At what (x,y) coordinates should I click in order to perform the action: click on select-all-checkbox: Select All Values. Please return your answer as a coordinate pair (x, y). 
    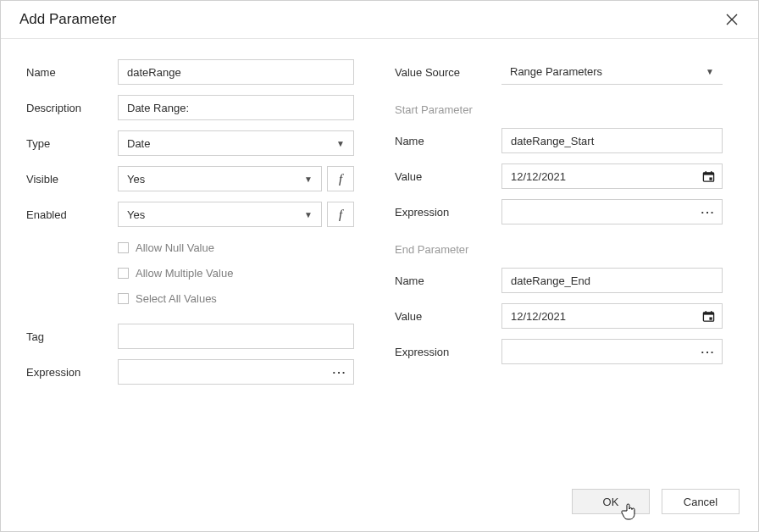
    Looking at the image, I should click on (235, 298).